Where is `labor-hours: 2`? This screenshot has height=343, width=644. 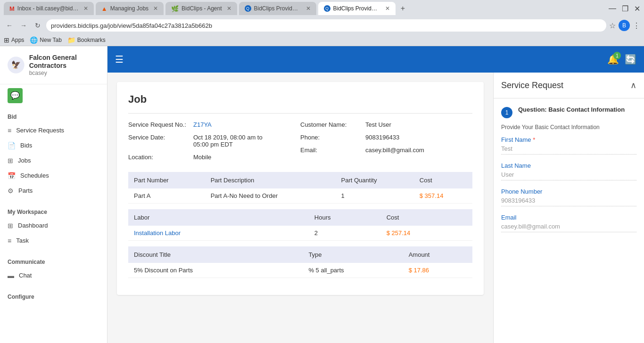
labor-hours: 2 is located at coordinates (345, 233).